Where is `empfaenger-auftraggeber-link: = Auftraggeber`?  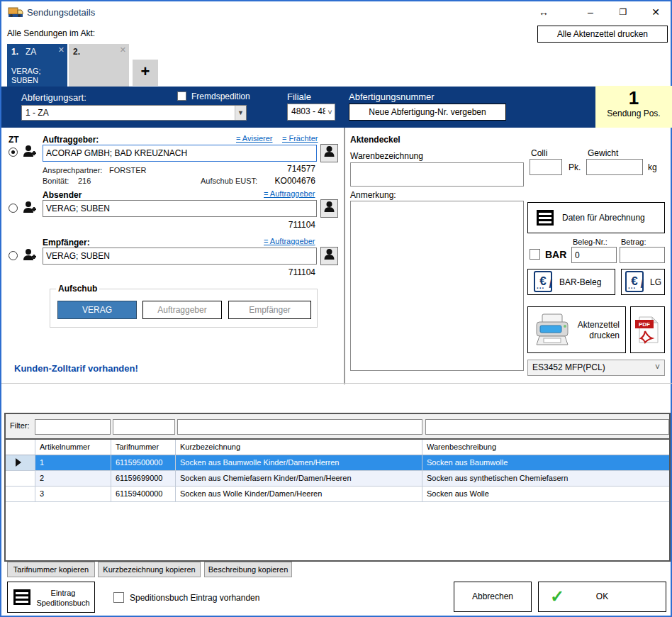 empfaenger-auftraggeber-link: = Auftraggeber is located at coordinates (289, 241).